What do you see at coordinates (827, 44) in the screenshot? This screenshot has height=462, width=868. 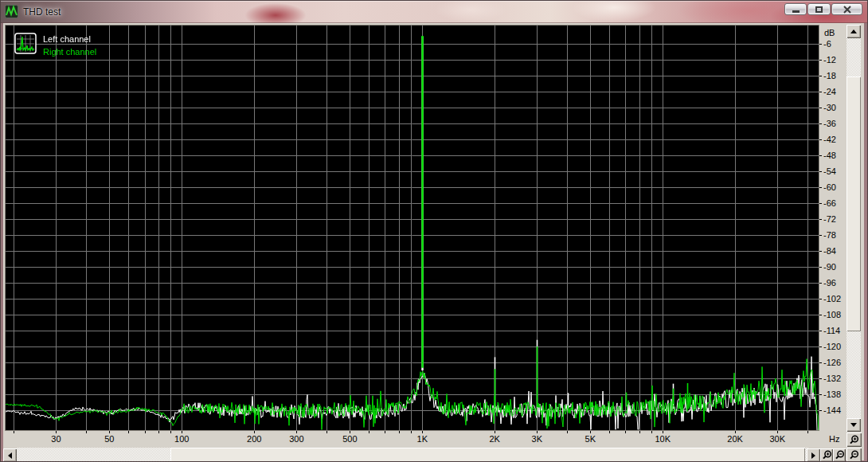 I see `y-tick-label: -6` at bounding box center [827, 44].